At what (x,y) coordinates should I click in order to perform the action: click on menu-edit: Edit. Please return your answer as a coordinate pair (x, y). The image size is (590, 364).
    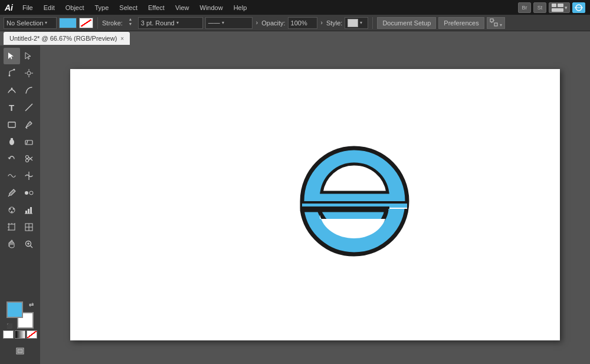
    Looking at the image, I should click on (50, 8).